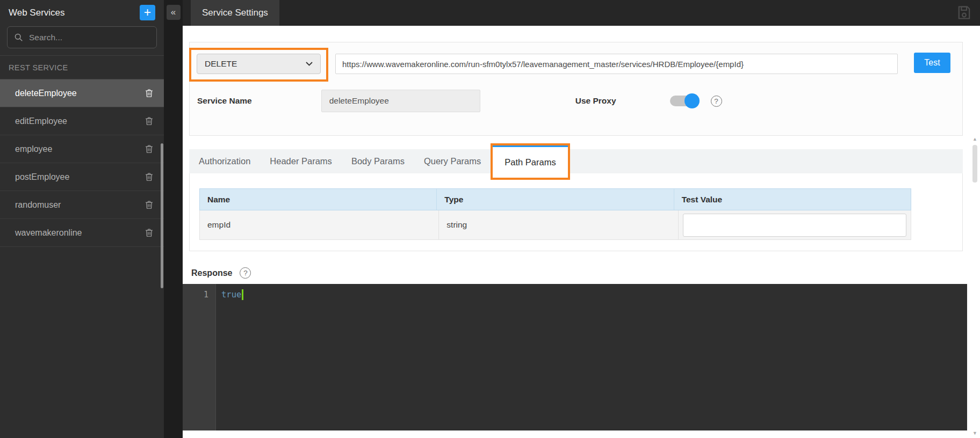 The height and width of the screenshot is (438, 980). Describe the element at coordinates (82, 121) in the screenshot. I see `sidebar-item-editEmployee: editEmployee` at that location.